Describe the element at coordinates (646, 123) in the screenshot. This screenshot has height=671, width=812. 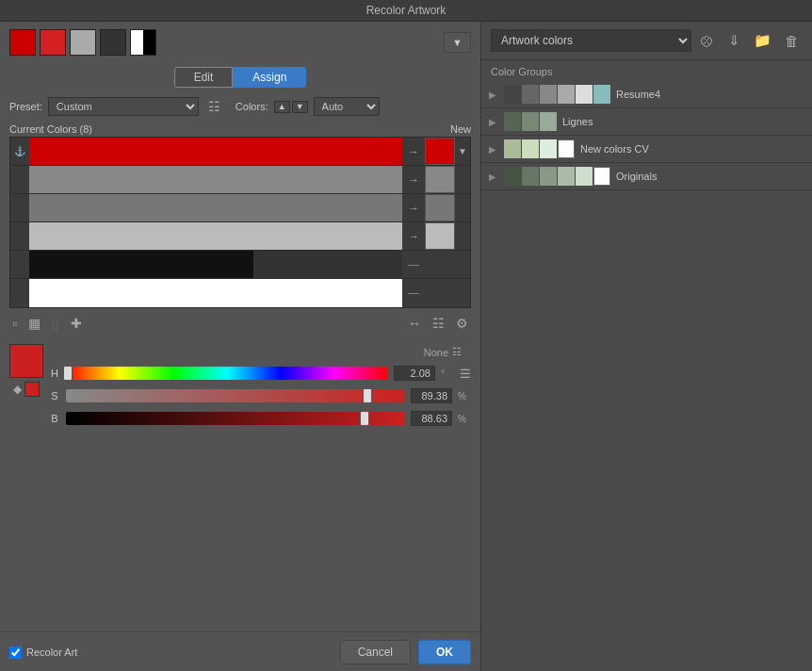
I see `color-group-item: ▶ Lignes` at that location.